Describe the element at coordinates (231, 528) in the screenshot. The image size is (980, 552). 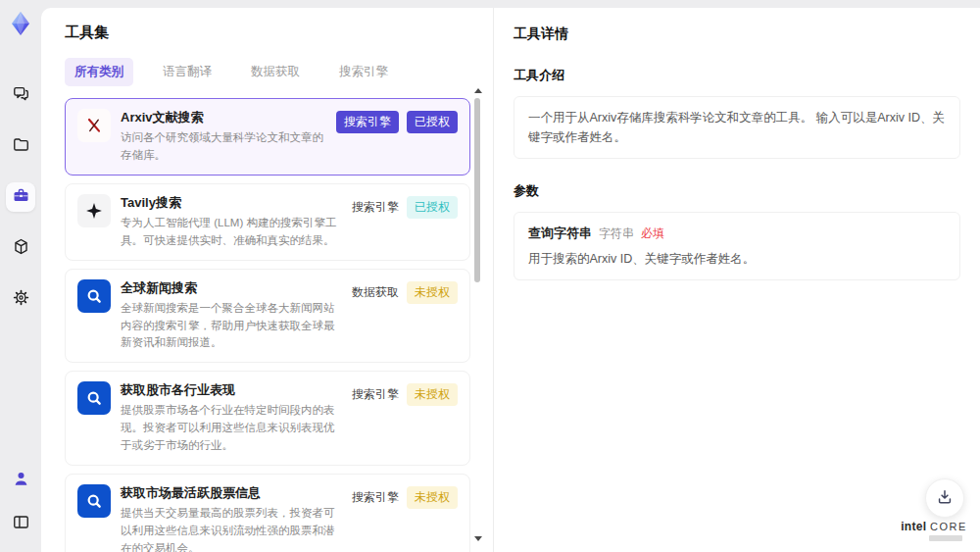
I see `tool-desc: 提供当天交易量最高的股票列表，投资者可以利用这些信息来识别流动性强的股票和潜在的…` at that location.